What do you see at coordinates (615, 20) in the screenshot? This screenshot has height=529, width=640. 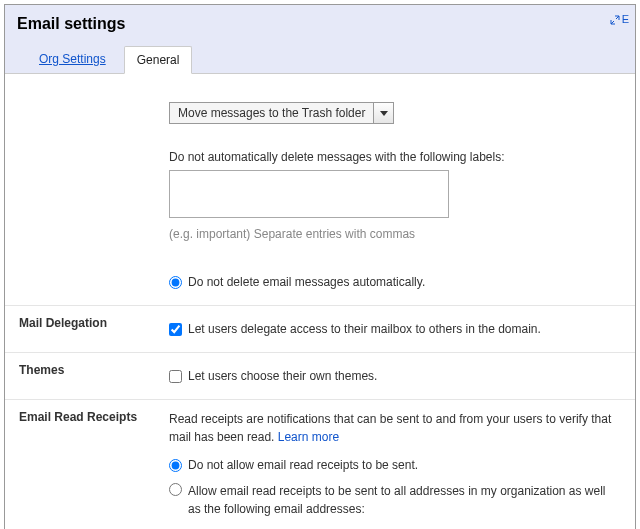 I see `expand-icon` at bounding box center [615, 20].